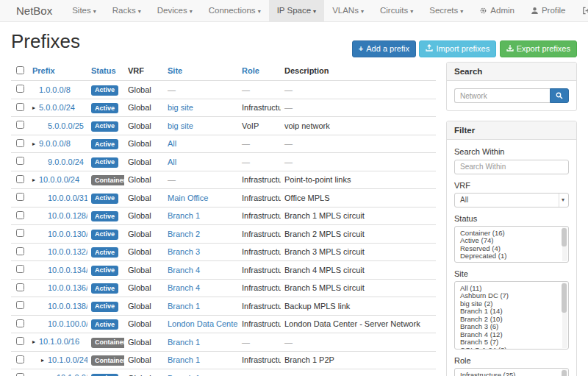 This screenshot has height=376, width=588. I want to click on nav-item-vlans: VLANs▾, so click(348, 10).